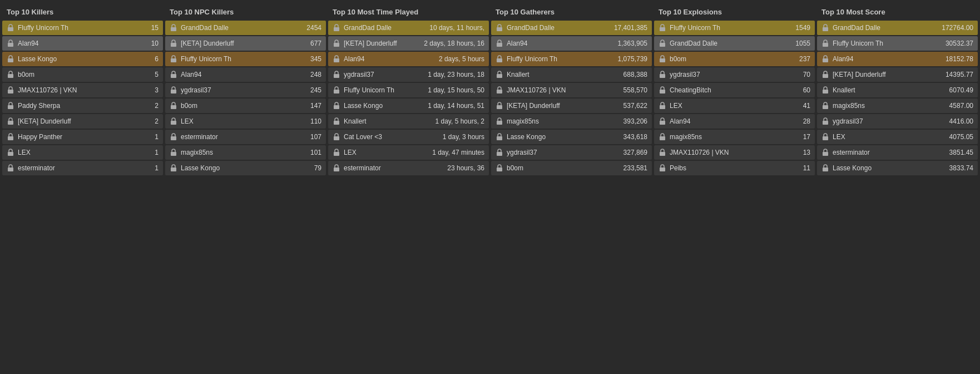  Describe the element at coordinates (572, 90) in the screenshot. I see `table-row: JMAX110726 | VKN558,570` at that location.